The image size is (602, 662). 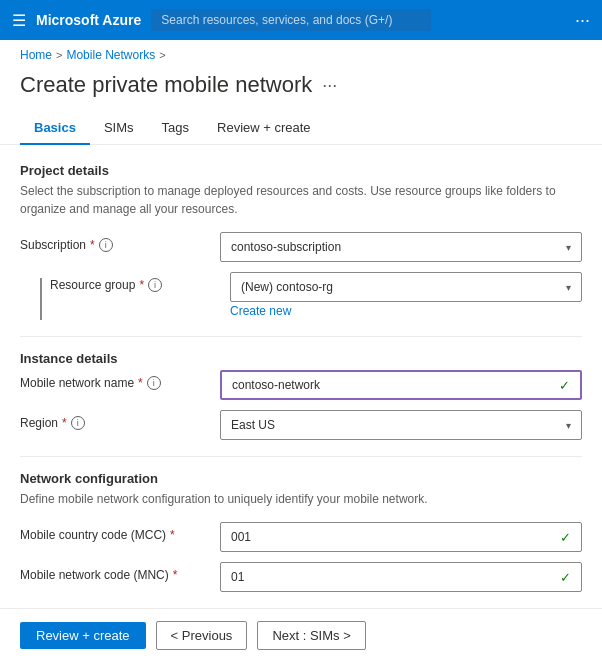 I want to click on breadcrumb-sep2: >, so click(x=162, y=55).